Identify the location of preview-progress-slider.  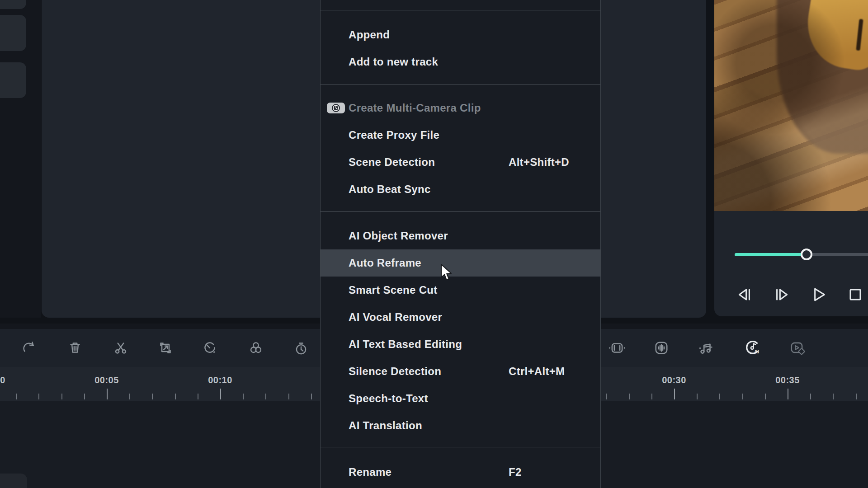
(801, 254).